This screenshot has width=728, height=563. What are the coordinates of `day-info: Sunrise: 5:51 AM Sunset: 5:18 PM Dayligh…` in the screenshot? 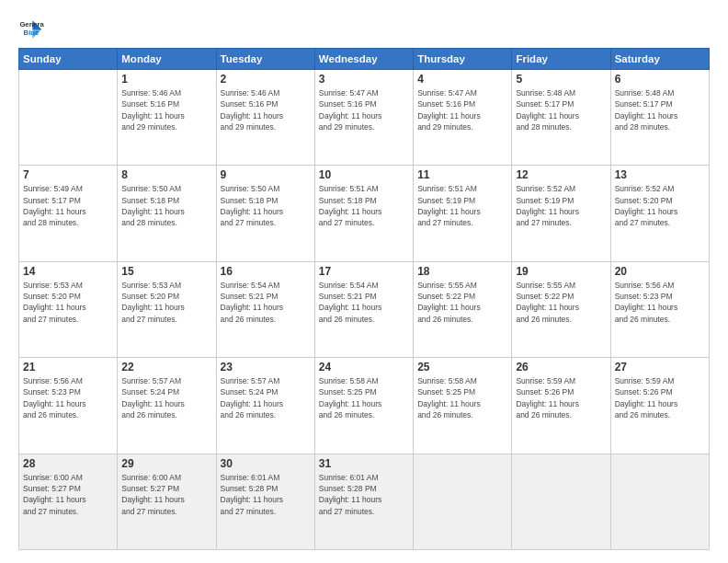 It's located at (364, 206).